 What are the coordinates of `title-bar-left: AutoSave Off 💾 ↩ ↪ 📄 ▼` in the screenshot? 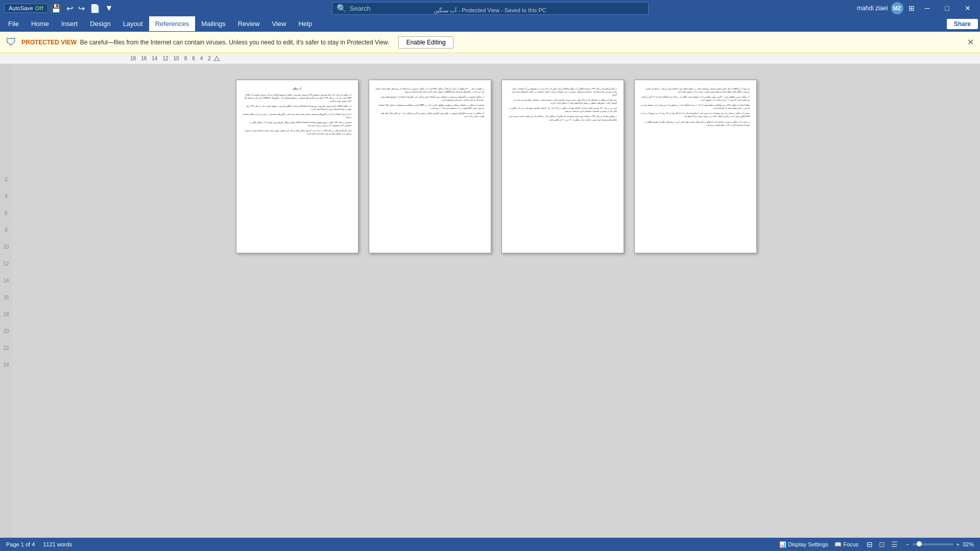 It's located at (58, 8).